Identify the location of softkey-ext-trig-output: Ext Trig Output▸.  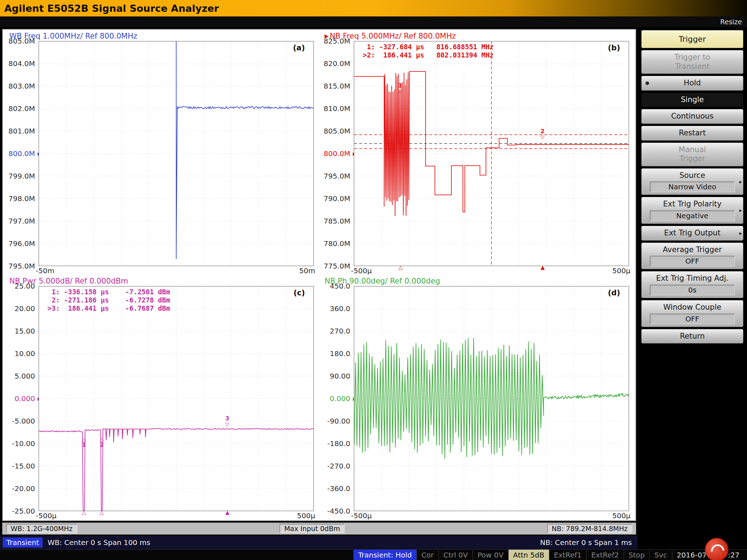
(692, 233).